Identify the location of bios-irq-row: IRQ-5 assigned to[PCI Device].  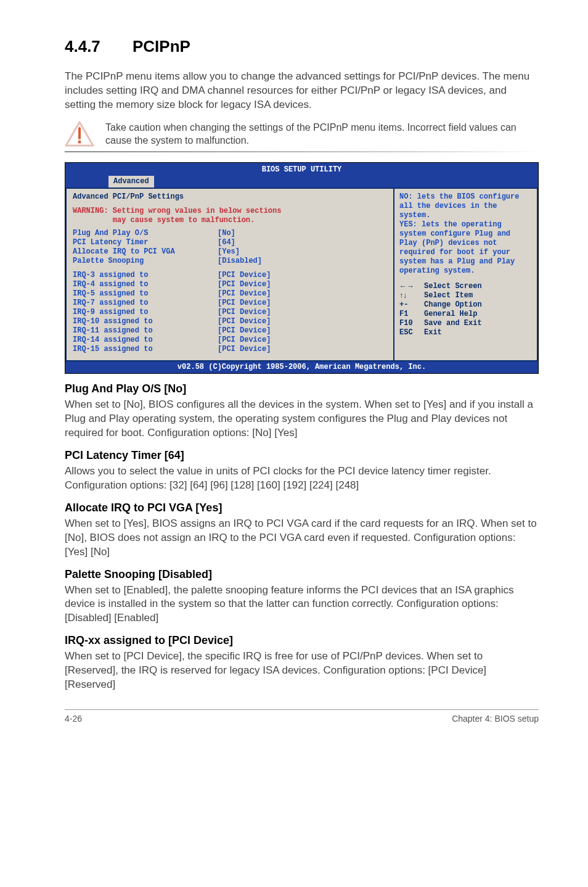
(230, 294).